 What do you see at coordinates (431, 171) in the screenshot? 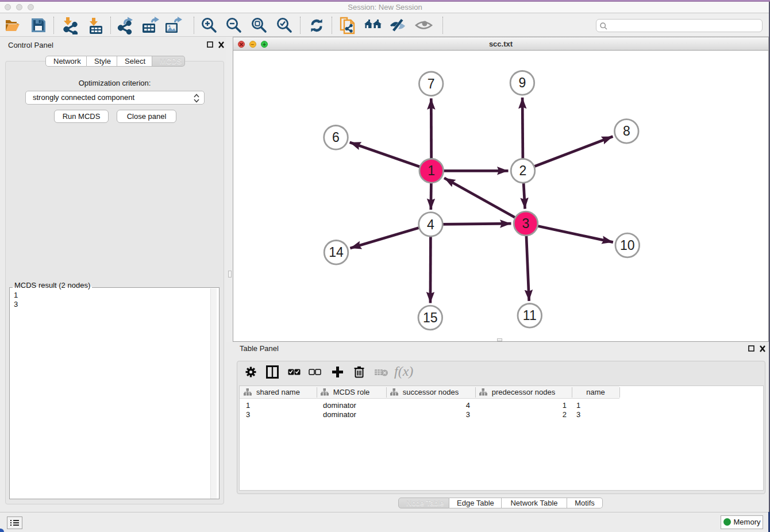
I see `svg-text: 1` at bounding box center [431, 171].